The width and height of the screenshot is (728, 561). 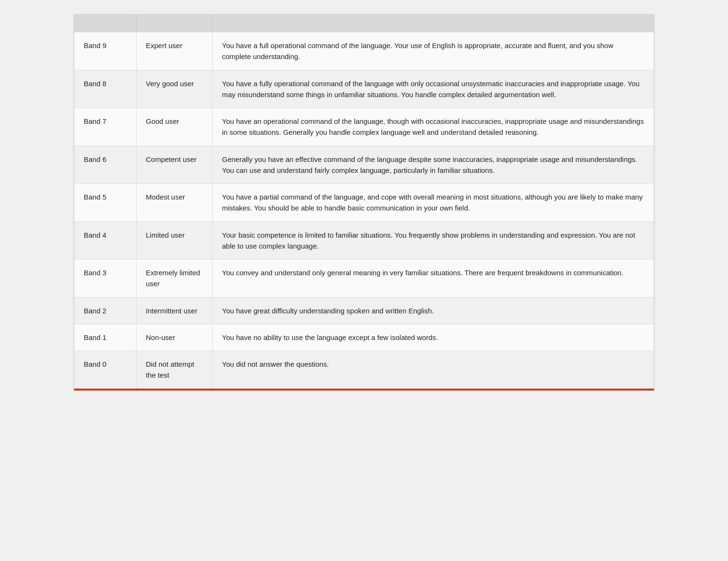 I want to click on table-row: Band 0Did not attempt the testYou did no…, so click(x=364, y=370).